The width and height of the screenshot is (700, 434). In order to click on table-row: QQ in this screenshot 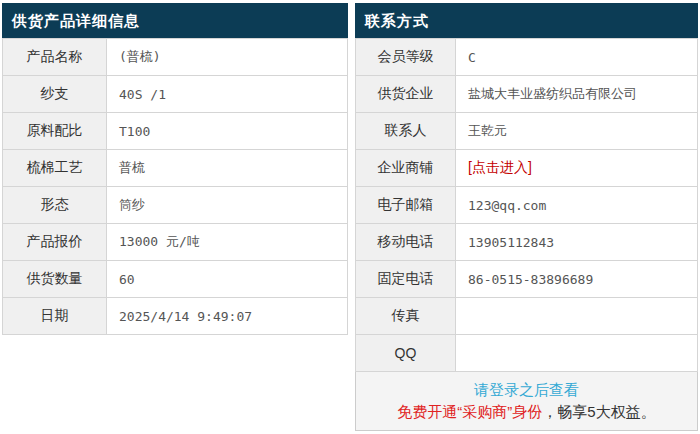, I will do `click(527, 354)`.